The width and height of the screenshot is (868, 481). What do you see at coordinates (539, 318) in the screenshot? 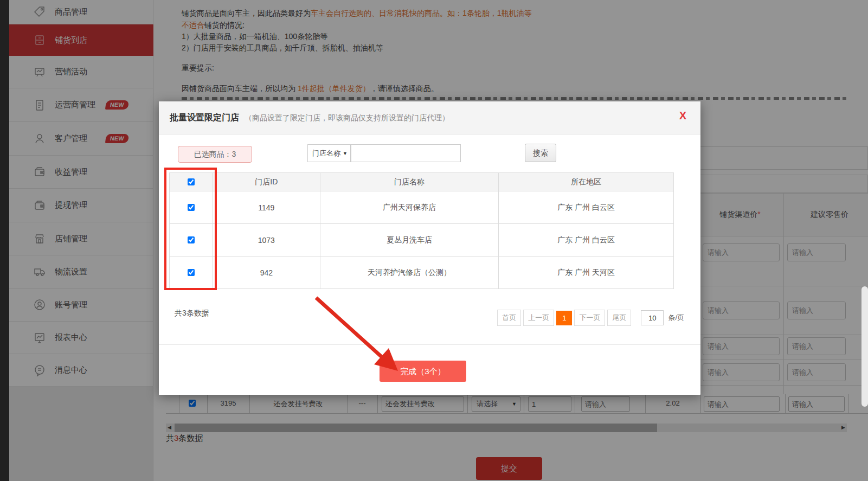
I see `pagination-prev-button: 上一页` at bounding box center [539, 318].